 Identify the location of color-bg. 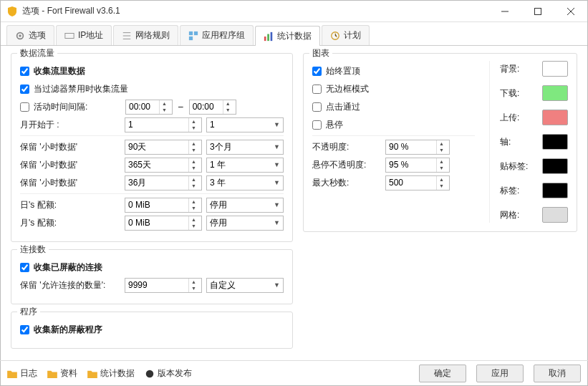
(555, 69).